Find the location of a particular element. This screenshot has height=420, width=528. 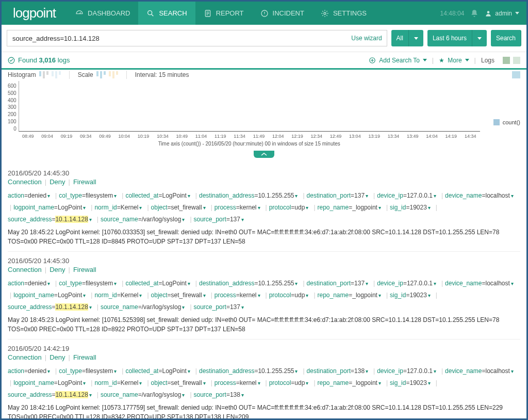

field-source_name: source_name=/var/log/syslog▾ is located at coordinates (143, 395).